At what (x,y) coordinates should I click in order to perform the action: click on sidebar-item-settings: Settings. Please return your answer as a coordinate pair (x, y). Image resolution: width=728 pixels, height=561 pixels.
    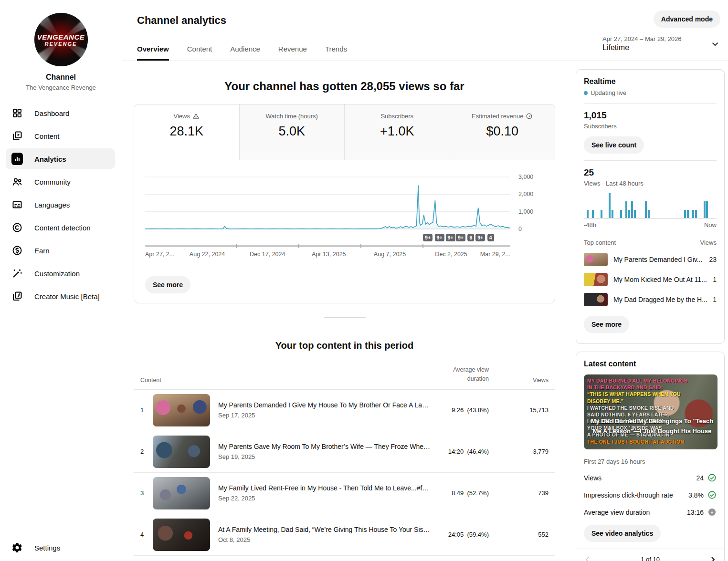
    Looking at the image, I should click on (61, 548).